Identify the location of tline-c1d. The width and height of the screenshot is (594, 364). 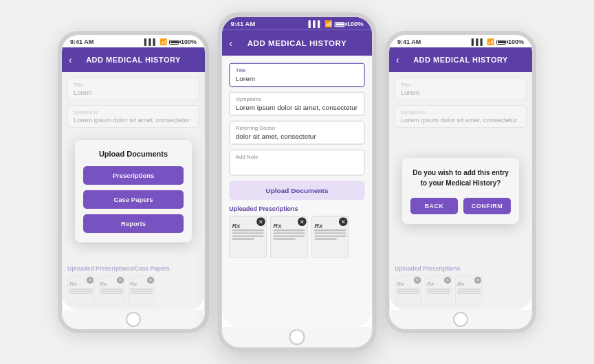
(243, 239).